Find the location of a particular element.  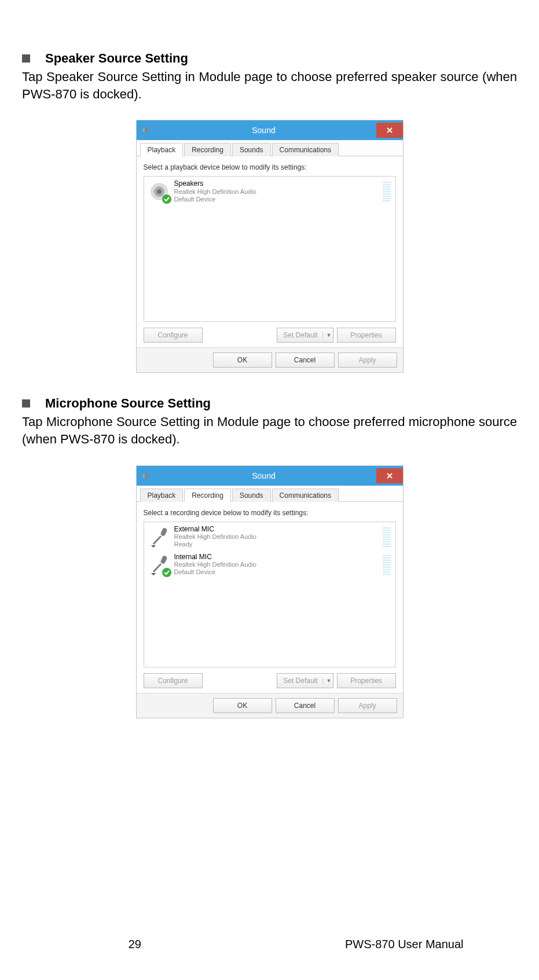

sound-dialog-recording: Sound Playback Recording Sounds Communic… is located at coordinates (270, 592).